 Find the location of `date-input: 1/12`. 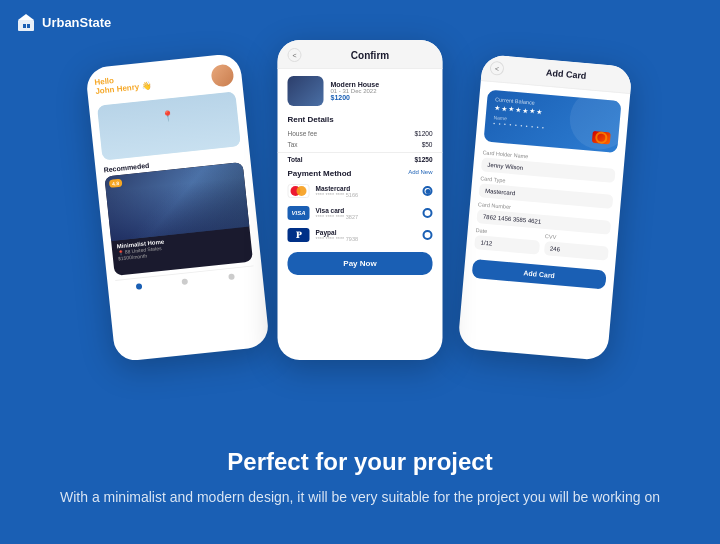

date-input: 1/12 is located at coordinates (506, 245).